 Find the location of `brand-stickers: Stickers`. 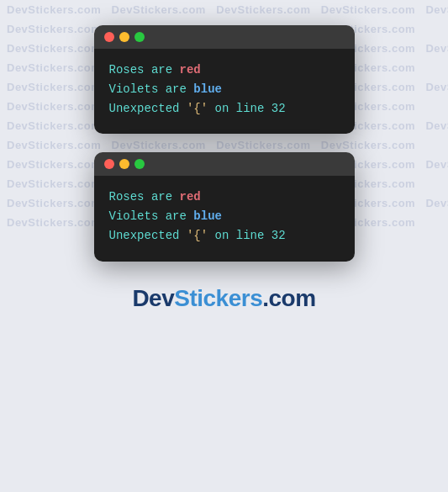

brand-stickers: Stickers is located at coordinates (219, 299).